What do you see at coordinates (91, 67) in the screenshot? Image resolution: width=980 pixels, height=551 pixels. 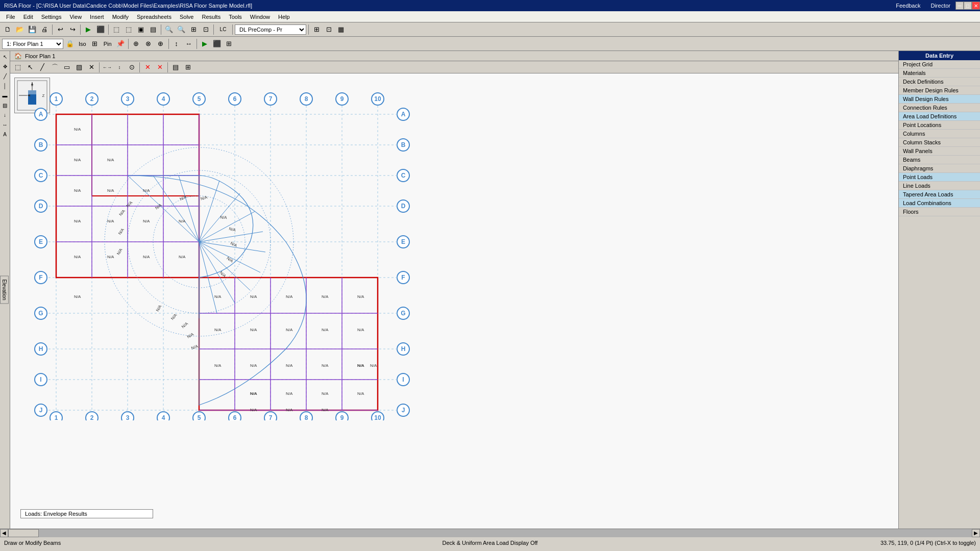 I see `dt-erase: ✕` at bounding box center [91, 67].